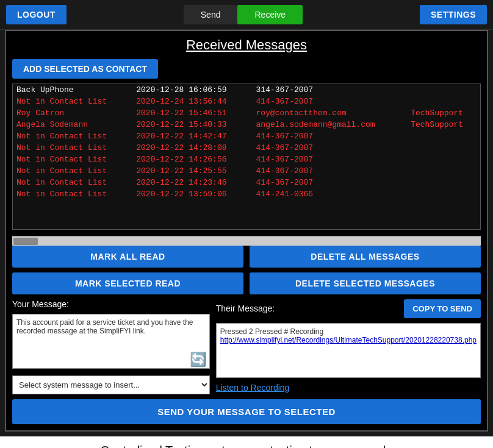 Image resolution: width=493 pixels, height=448 pixels. What do you see at coordinates (246, 412) in the screenshot?
I see `send-to-selected-button: SEND YOUR MESSAGE TO SELECTED` at bounding box center [246, 412].